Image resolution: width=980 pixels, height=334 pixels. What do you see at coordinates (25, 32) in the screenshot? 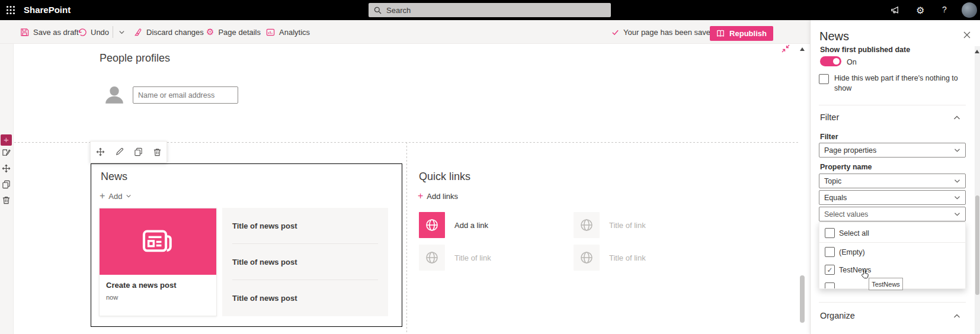
I see `save-icon` at bounding box center [25, 32].